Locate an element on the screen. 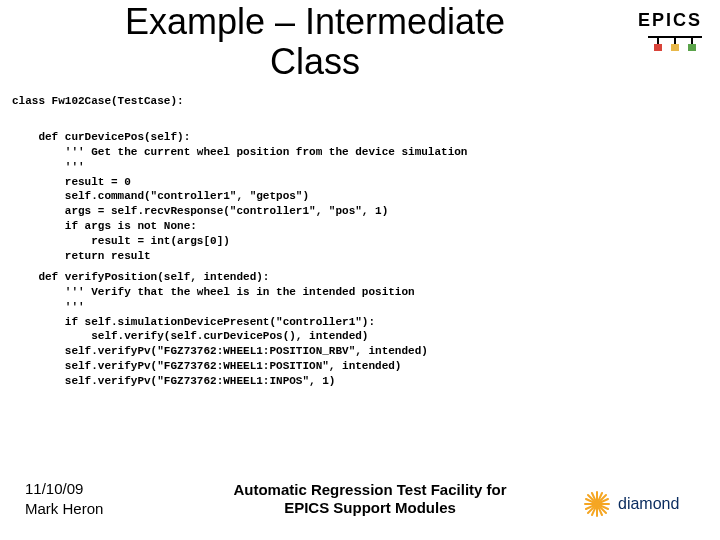  footer-left: 11/10/09 Mark Heron is located at coordinates (64, 498).